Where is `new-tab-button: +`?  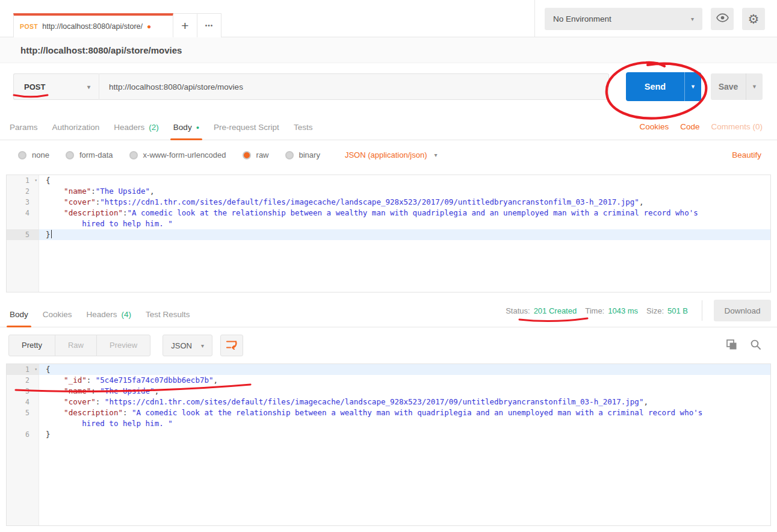 new-tab-button: + is located at coordinates (185, 25).